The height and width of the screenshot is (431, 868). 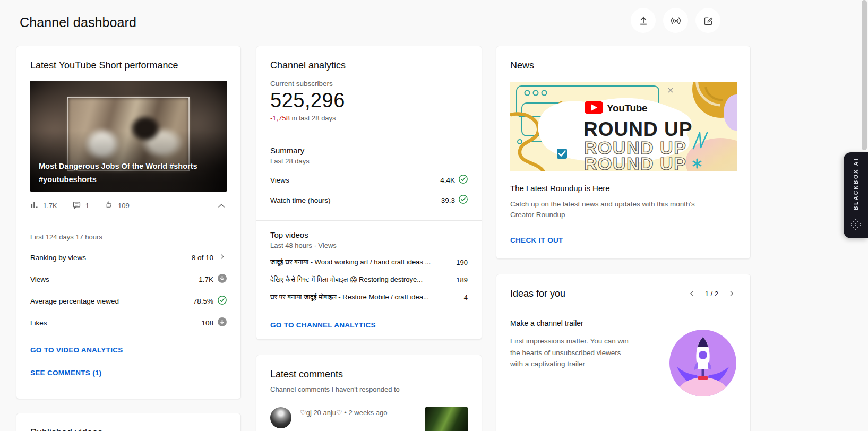 What do you see at coordinates (129, 173) in the screenshot?
I see `video-title-overlay: Most Dangerous Jobs Of the World #shorts…` at bounding box center [129, 173].